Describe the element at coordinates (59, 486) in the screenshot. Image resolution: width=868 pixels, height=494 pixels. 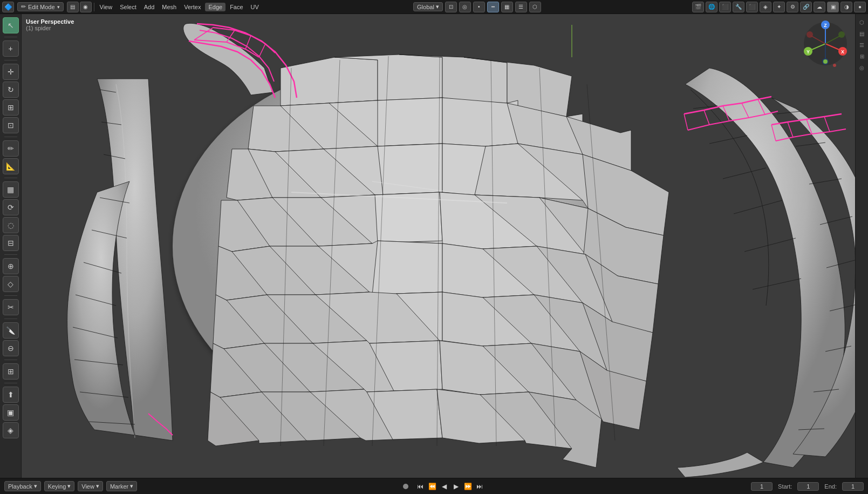
I see `keying-menu: Keying ▾` at that location.